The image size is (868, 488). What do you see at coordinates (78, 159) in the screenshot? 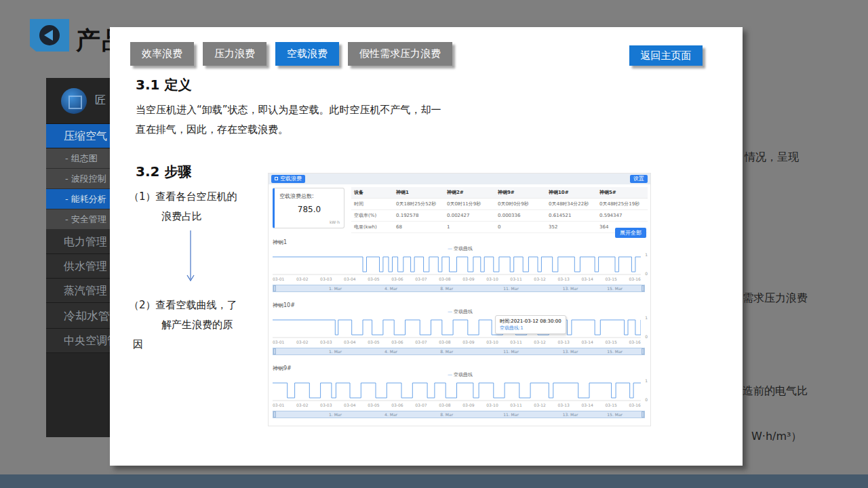
I see `sidebar-item-2: - 组态图` at bounding box center [78, 159].